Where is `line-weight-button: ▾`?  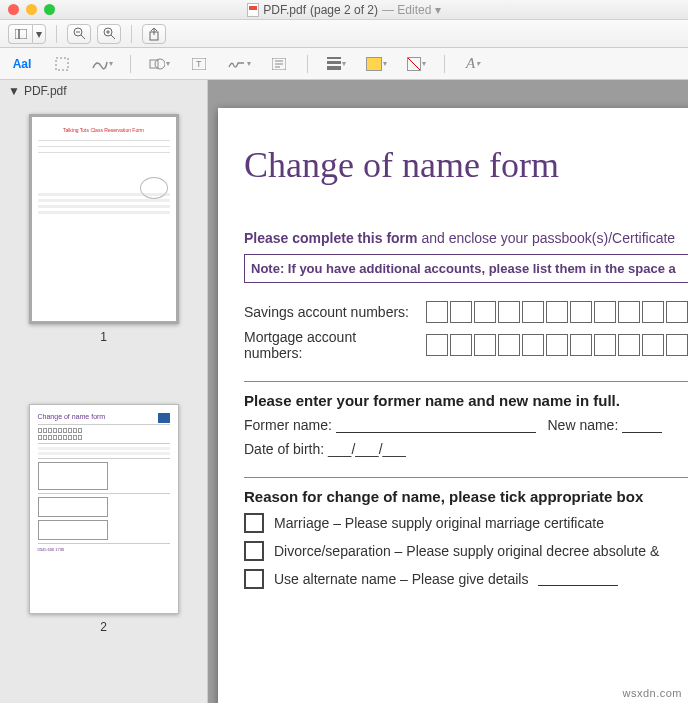 line-weight-button: ▾ is located at coordinates (336, 64).